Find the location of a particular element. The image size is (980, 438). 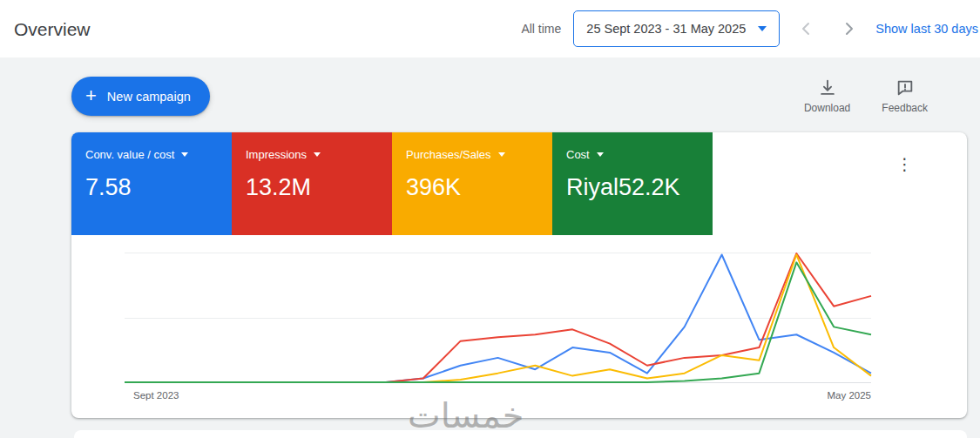

date-controls: All time 25 Sept 2023 - 31 May 2025 Show… is located at coordinates (749, 29).